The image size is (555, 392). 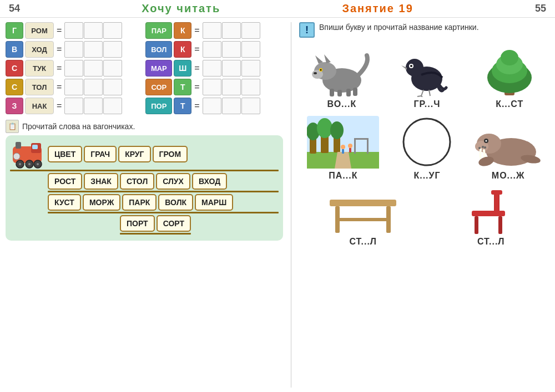 What do you see at coordinates (159, 87) in the screenshot?
I see `cube-word-sor: СОР` at bounding box center [159, 87].